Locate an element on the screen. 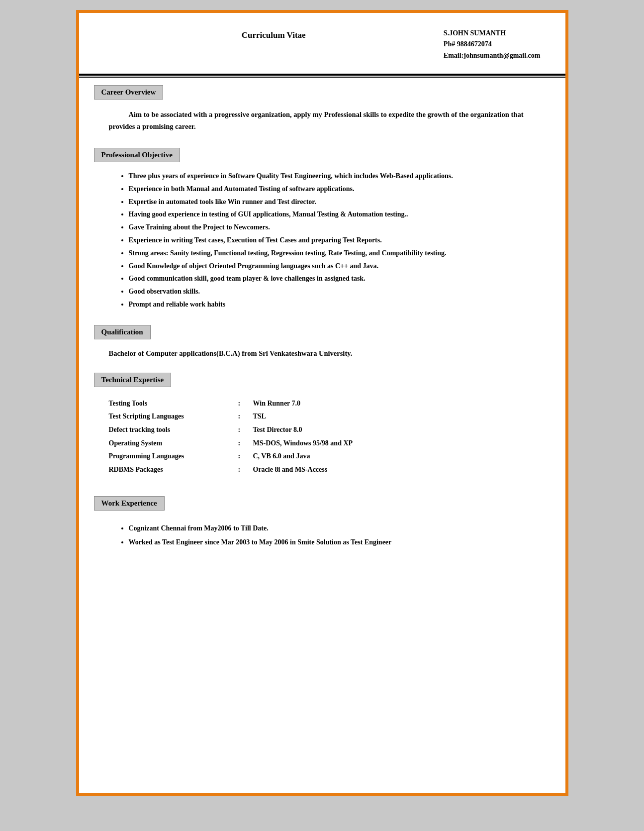 The width and height of the screenshot is (644, 831). applicant-name: S.JOHN SUMANTH is located at coordinates (492, 33).